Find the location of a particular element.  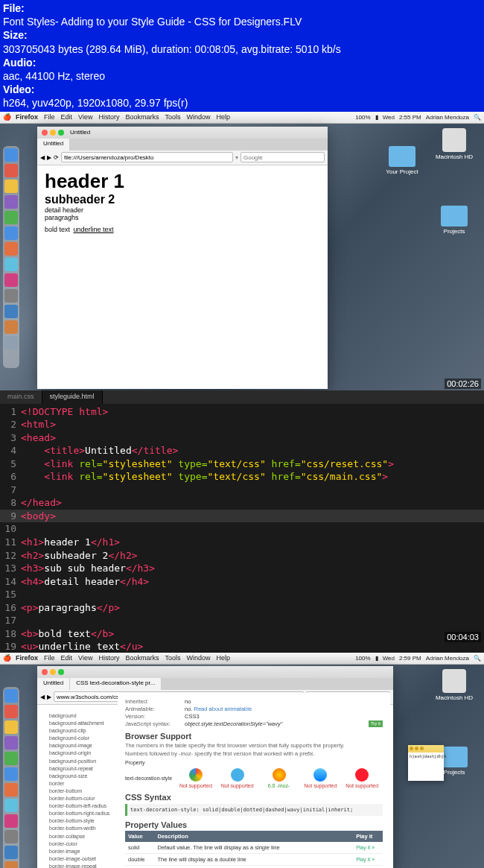

sidebar-item: background-image is located at coordinates (80, 746).